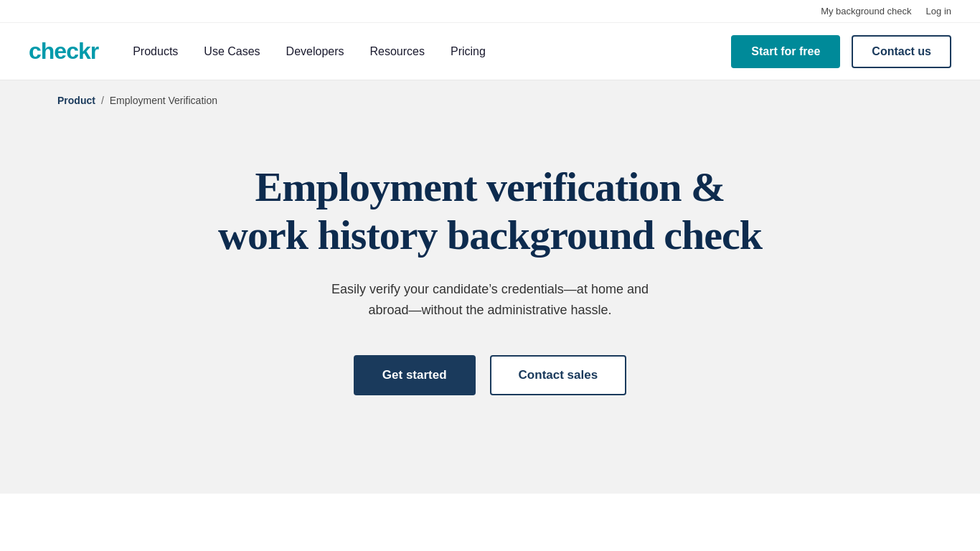 The width and height of the screenshot is (980, 551). I want to click on get-started-button: Get started, so click(415, 375).